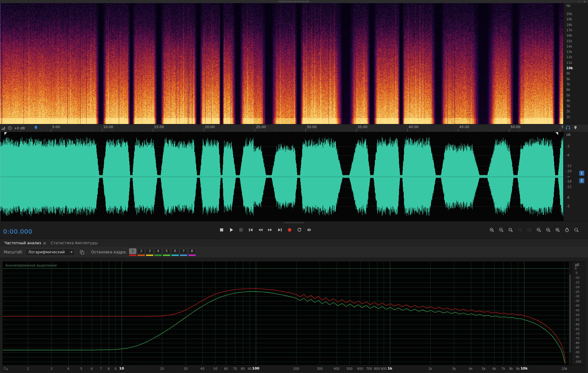 The height and width of the screenshot is (373, 588). What do you see at coordinates (280, 230) in the screenshot?
I see `skip-to-end-button` at bounding box center [280, 230].